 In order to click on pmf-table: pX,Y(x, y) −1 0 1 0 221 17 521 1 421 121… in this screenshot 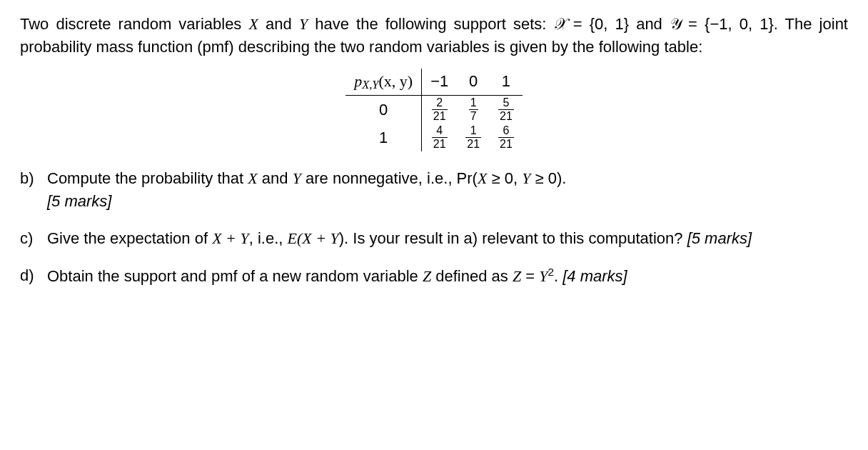, I will do `click(434, 110)`.